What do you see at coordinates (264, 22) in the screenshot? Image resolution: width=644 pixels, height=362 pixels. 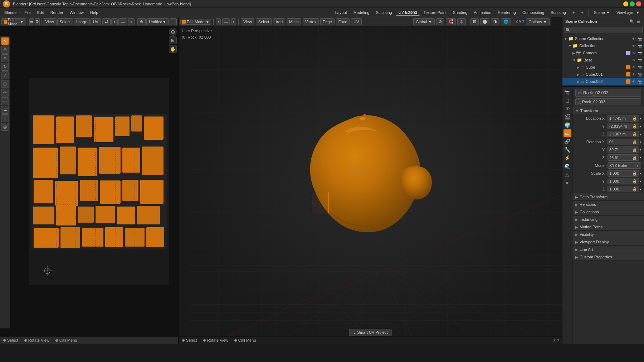 I see `vp-select-btn: Select` at bounding box center [264, 22].